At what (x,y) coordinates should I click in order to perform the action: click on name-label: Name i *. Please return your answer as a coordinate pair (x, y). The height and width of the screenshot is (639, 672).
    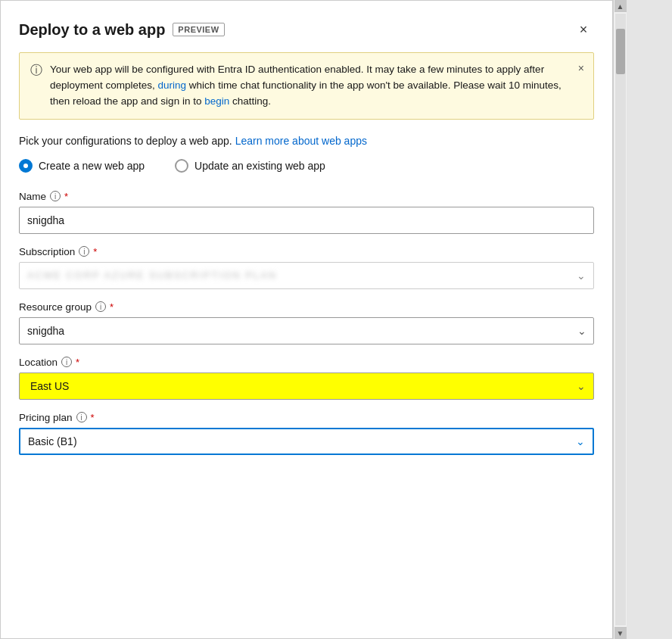
    Looking at the image, I should click on (306, 197).